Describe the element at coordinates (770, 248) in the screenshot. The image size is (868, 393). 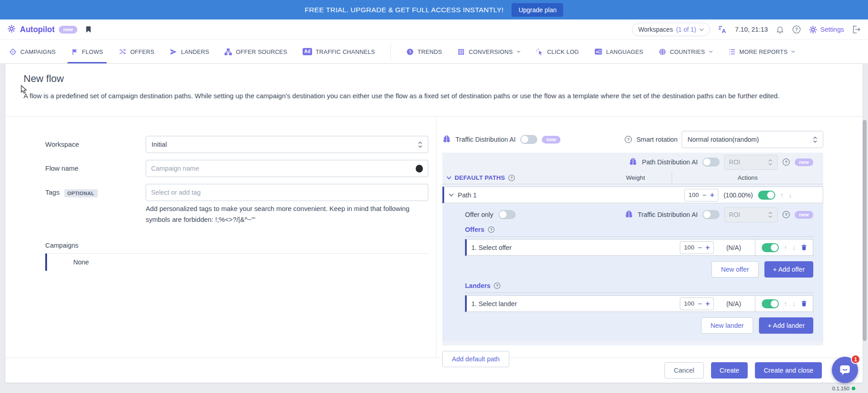
I see `offer-enabled-toggle` at that location.